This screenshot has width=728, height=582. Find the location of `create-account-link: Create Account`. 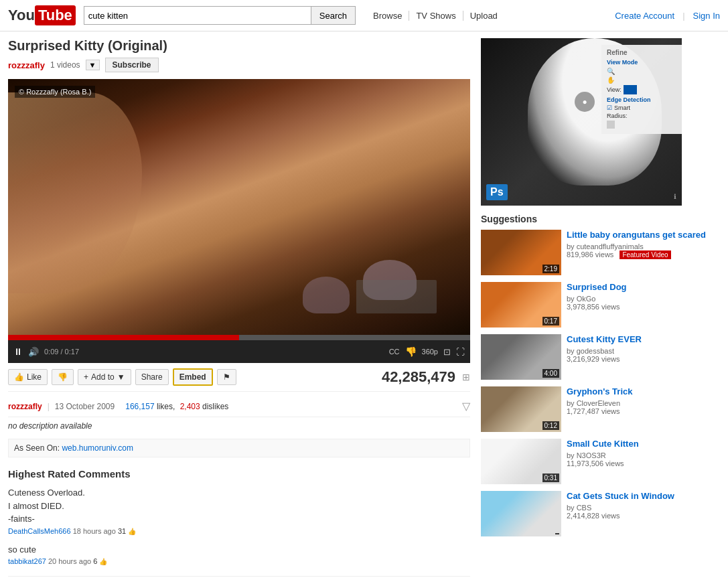

create-account-link: Create Account is located at coordinates (644, 16).